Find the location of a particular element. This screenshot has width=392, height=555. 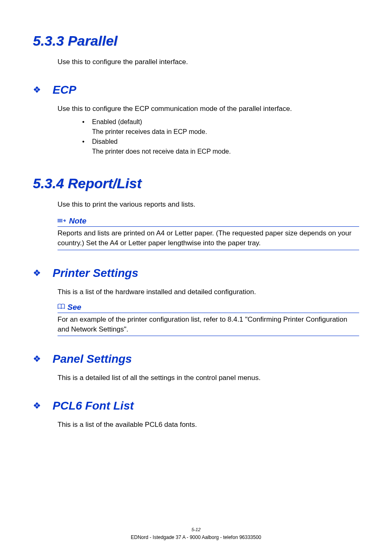

panel-settings-desc: This is a detailed list of all the setti… is located at coordinates (208, 378).